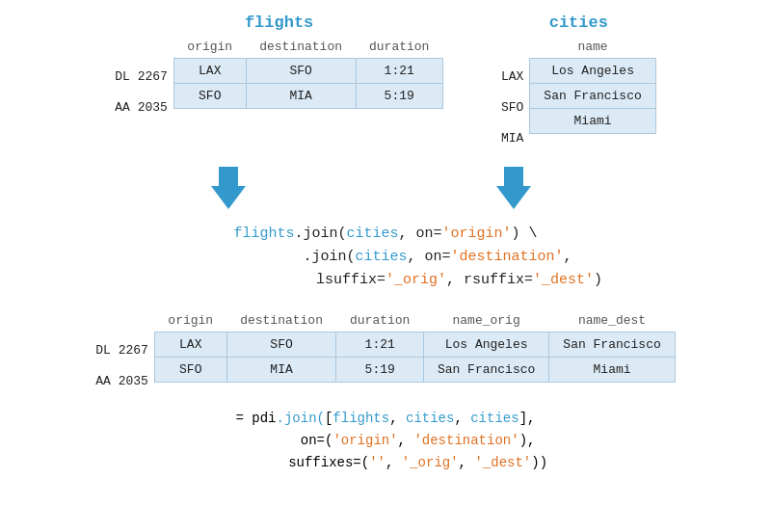 This screenshot has width=771, height=532. What do you see at coordinates (386, 463) in the screenshot?
I see `bottom-code-line-3: suffixes=('', '_orig', '_dest'))` at bounding box center [386, 463].